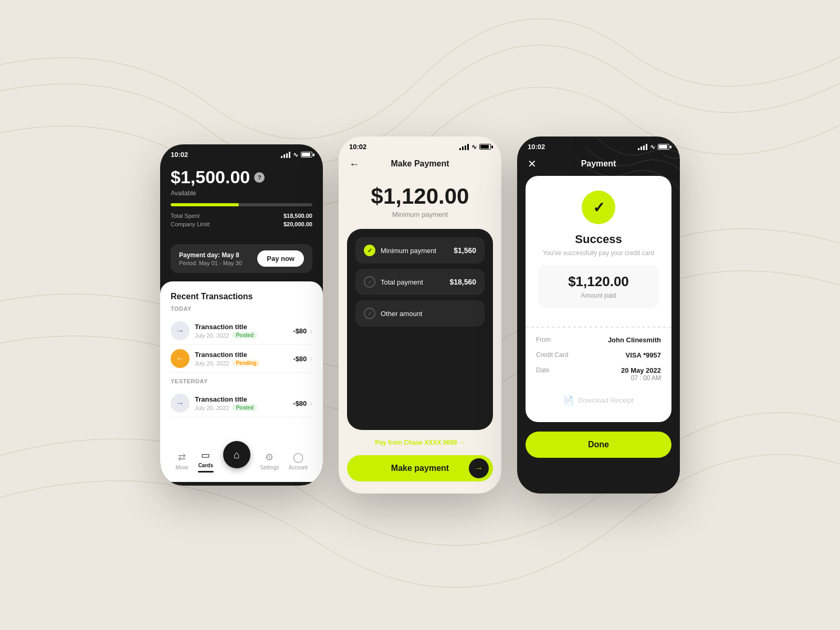 The height and width of the screenshot is (630, 840). What do you see at coordinates (182, 461) in the screenshot?
I see `nav-move: ⇄ Move` at bounding box center [182, 461].